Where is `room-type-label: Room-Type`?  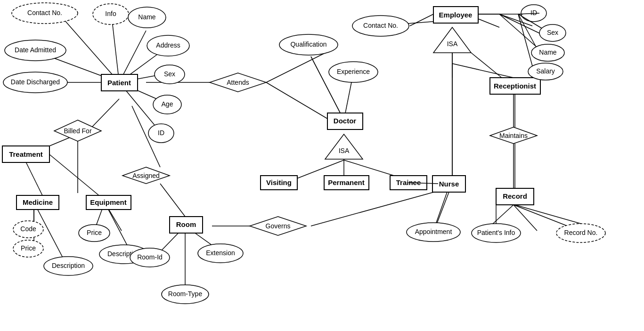 room-type-label: Room-Type is located at coordinates (186, 294).